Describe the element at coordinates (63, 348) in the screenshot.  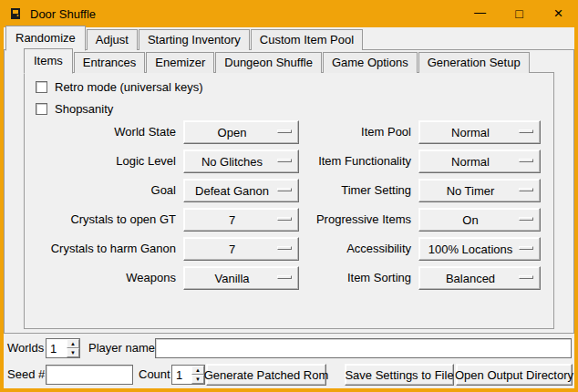
I see `worlds-spinbox: ▲ ▼` at that location.